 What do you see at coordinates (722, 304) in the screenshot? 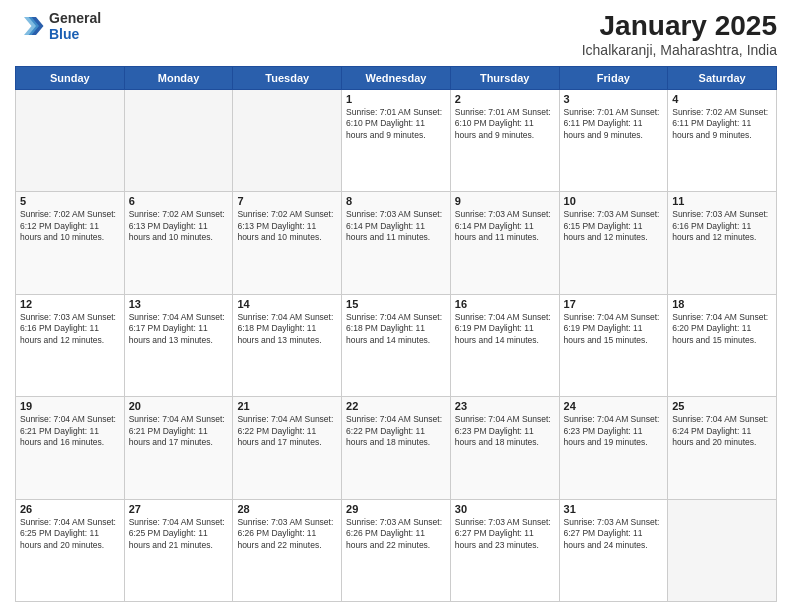
I see `day-number: 18` at bounding box center [722, 304].